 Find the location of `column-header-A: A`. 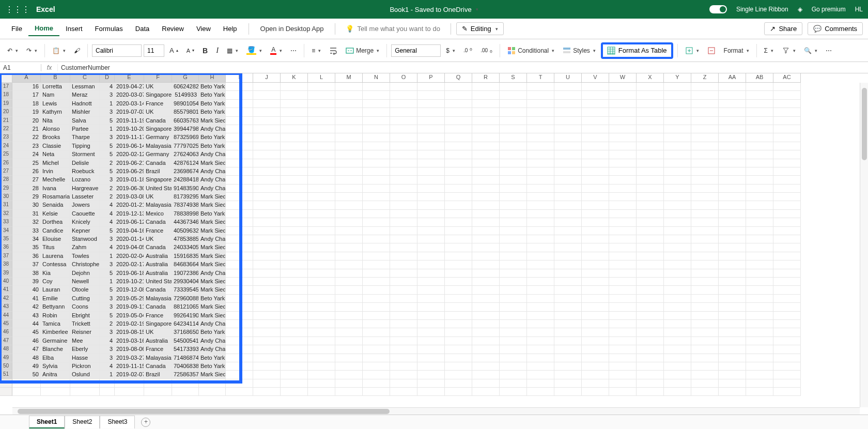

column-header-A: A is located at coordinates (27, 78).